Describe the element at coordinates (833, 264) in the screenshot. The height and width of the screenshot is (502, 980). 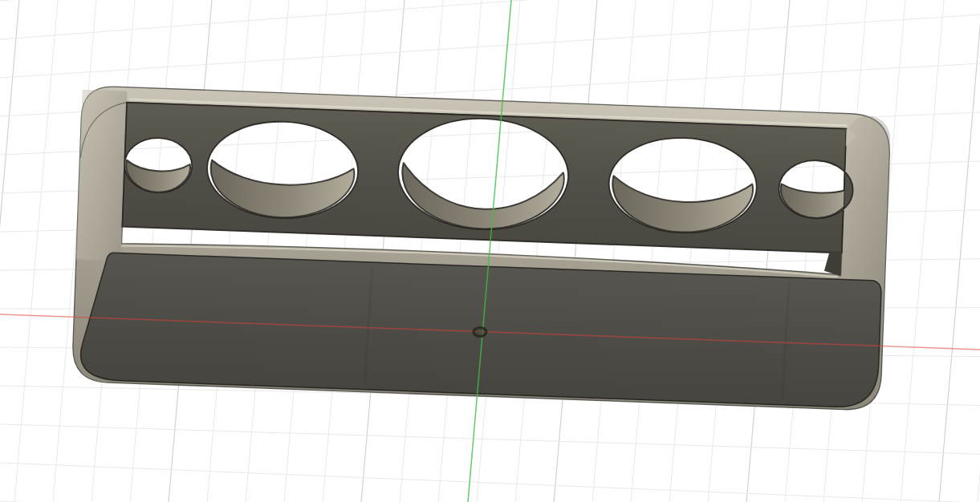
I see `slot-end-shadow` at that location.